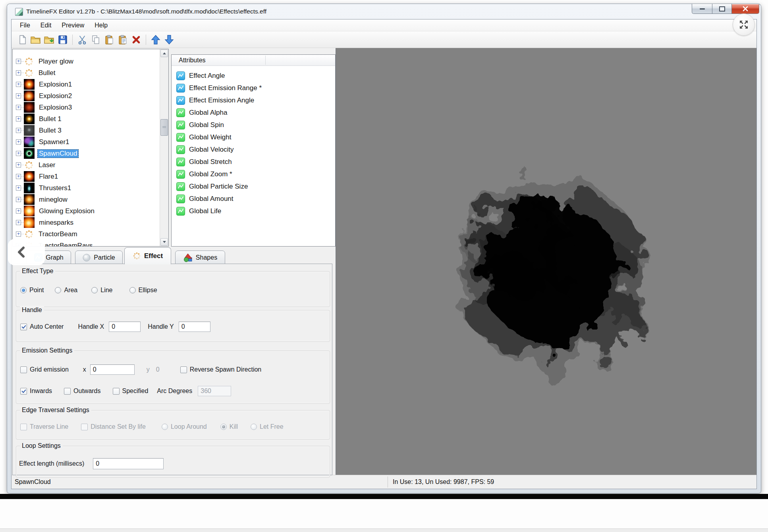 This screenshot has height=532, width=768. I want to click on outwards-checkbox, so click(68, 391).